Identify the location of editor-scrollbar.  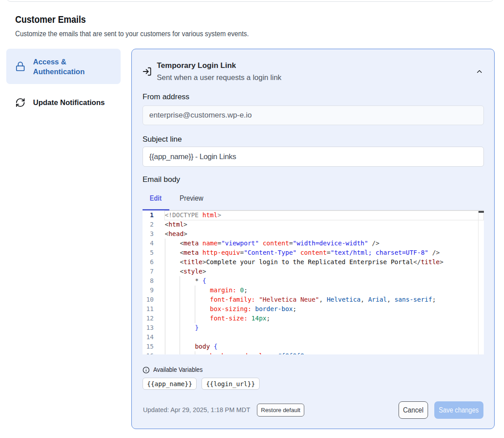
(481, 282).